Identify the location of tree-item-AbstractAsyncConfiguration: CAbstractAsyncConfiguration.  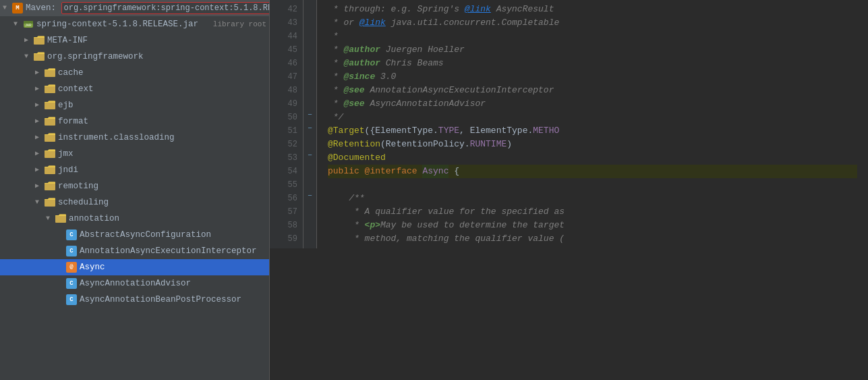
(135, 235).